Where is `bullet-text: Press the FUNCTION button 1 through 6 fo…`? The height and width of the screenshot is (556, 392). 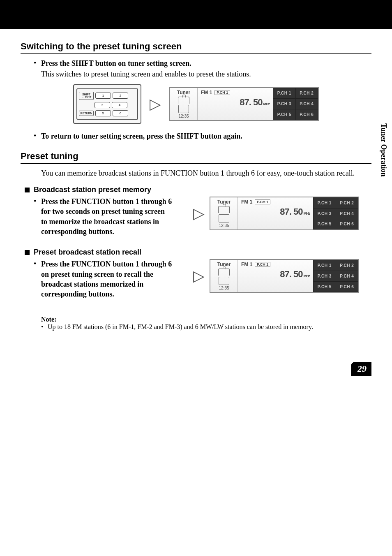
bullet-text: Press the FUNCTION button 1 through 6 fo… is located at coordinates (107, 216).